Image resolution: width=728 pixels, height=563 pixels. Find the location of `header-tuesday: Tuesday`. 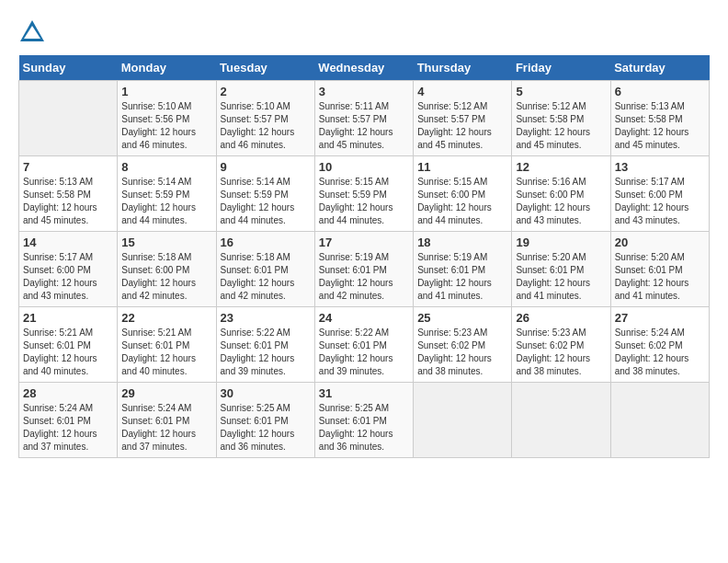

header-tuesday: Tuesday is located at coordinates (265, 68).